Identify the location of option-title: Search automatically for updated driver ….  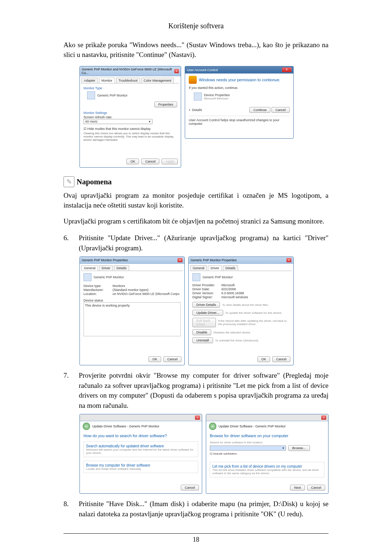
(141, 446).